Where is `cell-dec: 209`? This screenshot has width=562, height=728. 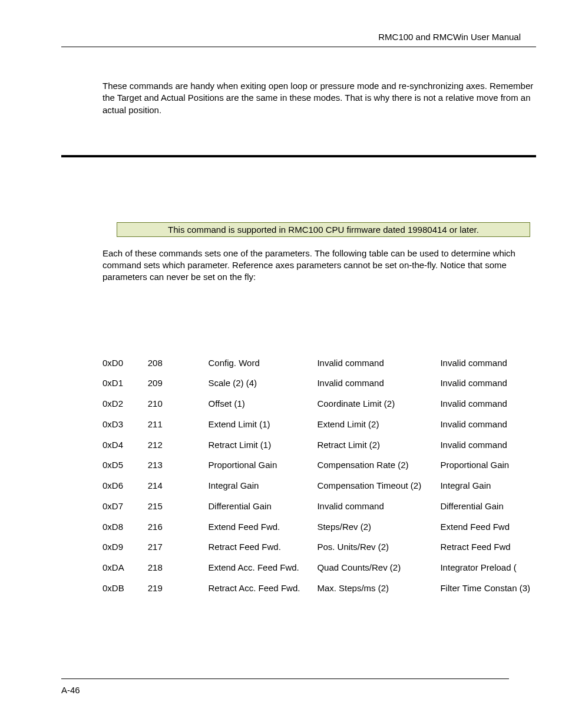 cell-dec: 209 is located at coordinates (178, 383).